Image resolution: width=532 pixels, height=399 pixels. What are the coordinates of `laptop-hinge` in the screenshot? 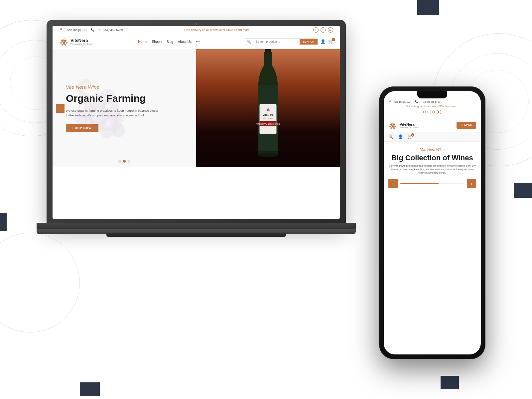 It's located at (196, 235).